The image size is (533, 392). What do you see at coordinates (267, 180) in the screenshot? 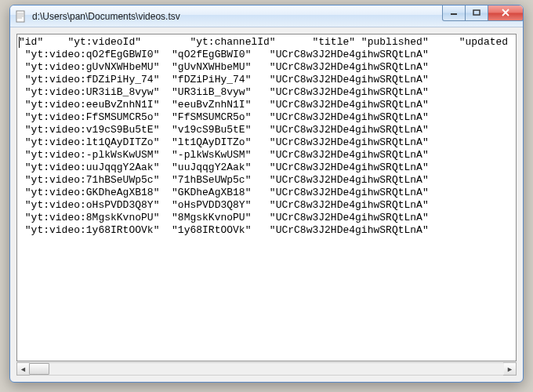
I see `data-row: "yt:video:71hBSeUWp5c" "71hBSeUWp5c" "UC…` at bounding box center [267, 180].